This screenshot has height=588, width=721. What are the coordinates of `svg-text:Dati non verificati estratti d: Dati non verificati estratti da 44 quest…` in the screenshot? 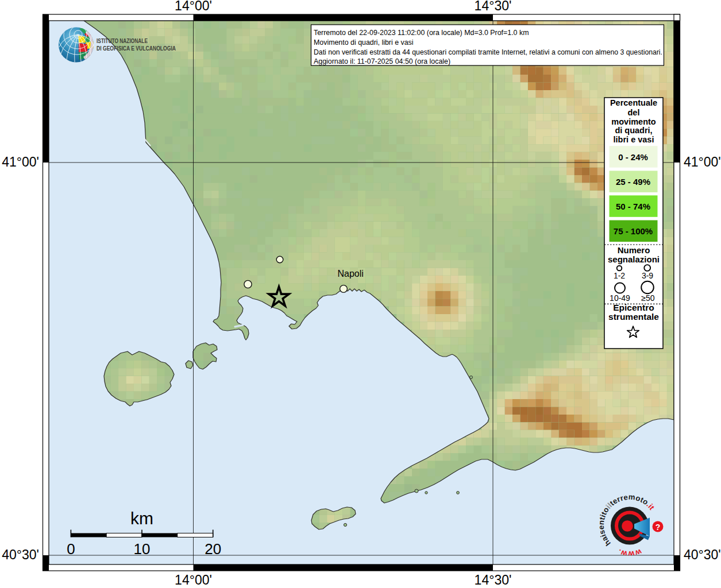 It's located at (488, 52).